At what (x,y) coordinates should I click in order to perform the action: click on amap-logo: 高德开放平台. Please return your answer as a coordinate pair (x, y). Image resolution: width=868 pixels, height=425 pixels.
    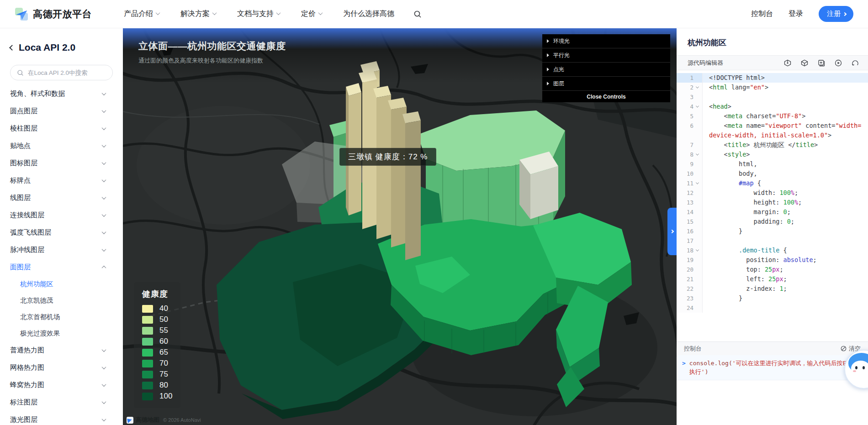
    Looking at the image, I should click on (53, 14).